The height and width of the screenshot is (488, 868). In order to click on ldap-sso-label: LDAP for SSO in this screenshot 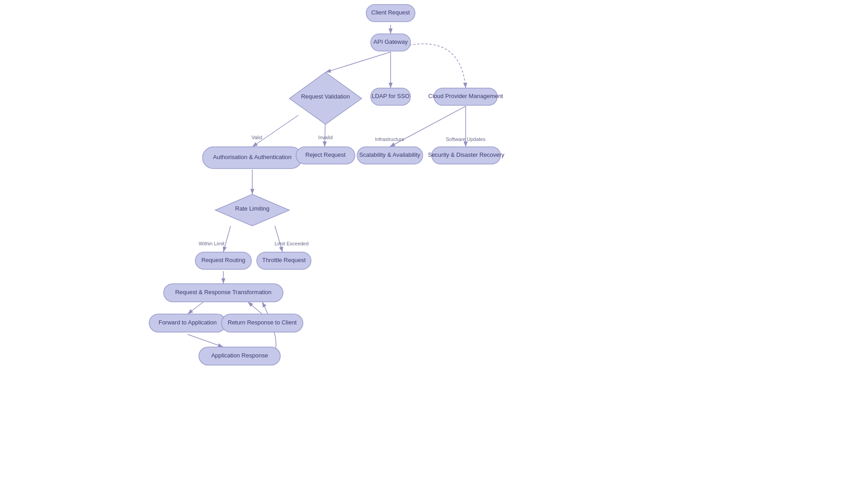, I will do `click(391, 96)`.